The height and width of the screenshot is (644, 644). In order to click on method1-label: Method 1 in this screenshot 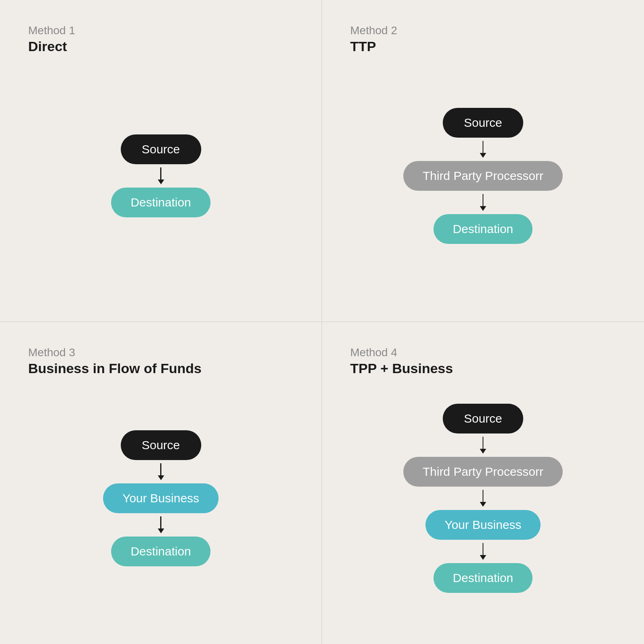, I will do `click(161, 31)`.